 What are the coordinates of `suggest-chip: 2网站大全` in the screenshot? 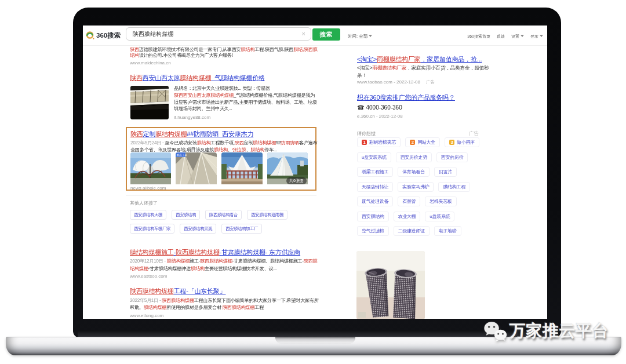 It's located at (423, 143).